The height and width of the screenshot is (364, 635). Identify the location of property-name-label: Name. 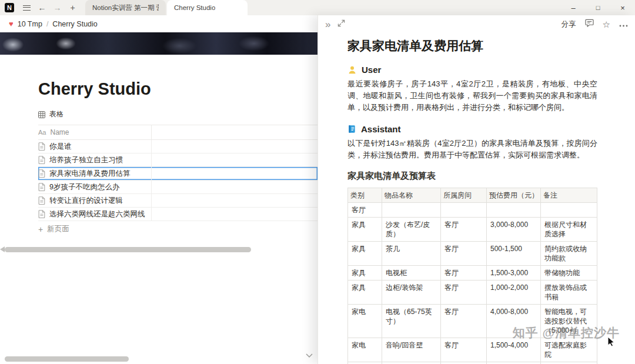
(59, 132).